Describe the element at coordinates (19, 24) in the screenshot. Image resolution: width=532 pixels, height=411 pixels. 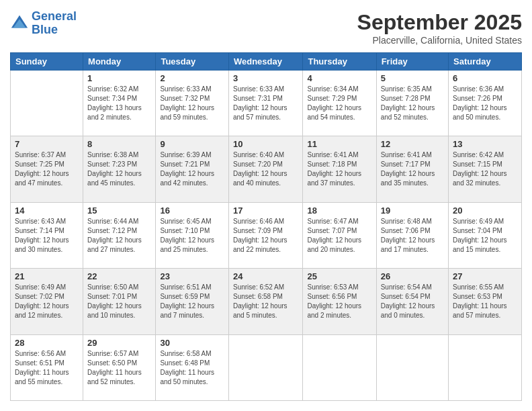
I see `logo-icon` at that location.